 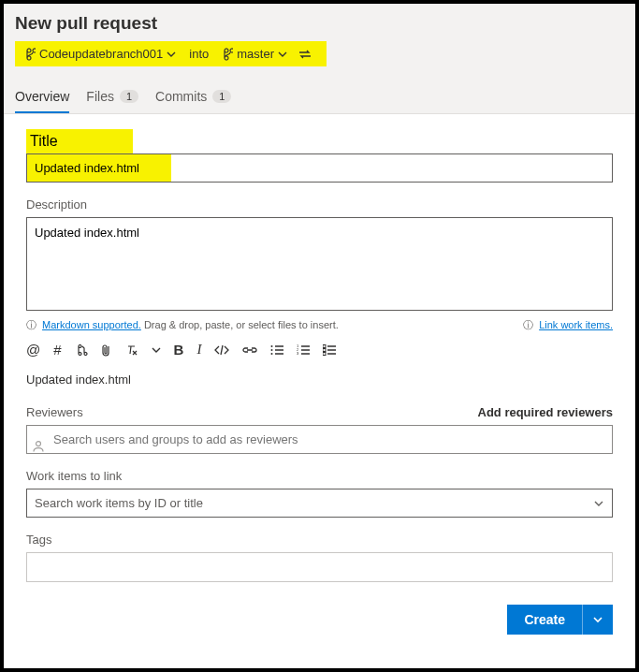 What do you see at coordinates (42, 96) in the screenshot?
I see `tab-label: Overview` at bounding box center [42, 96].